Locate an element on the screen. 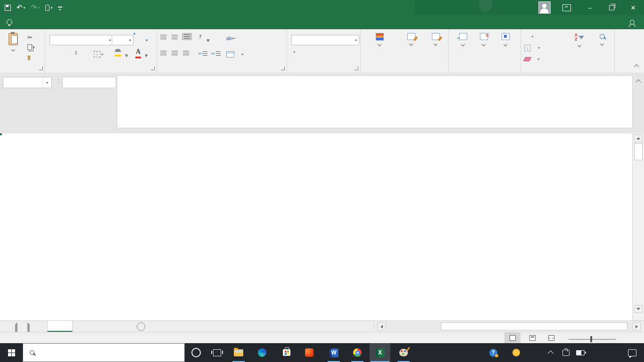 Image resolution: width=644 pixels, height=362 pixels. delete-cells-button: ✕ is located at coordinates (484, 40).